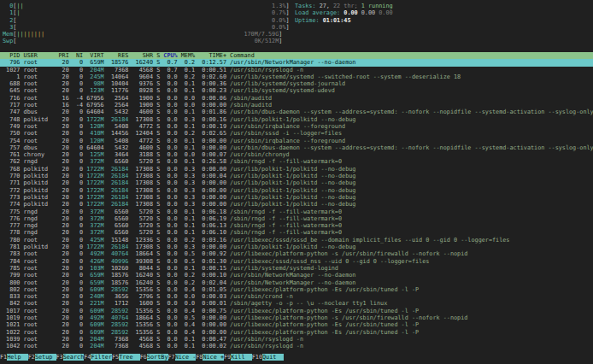 The image size is (593, 364). Describe the element at coordinates (126, 357) in the screenshot. I see `fkey-f5: F5Tree` at that location.